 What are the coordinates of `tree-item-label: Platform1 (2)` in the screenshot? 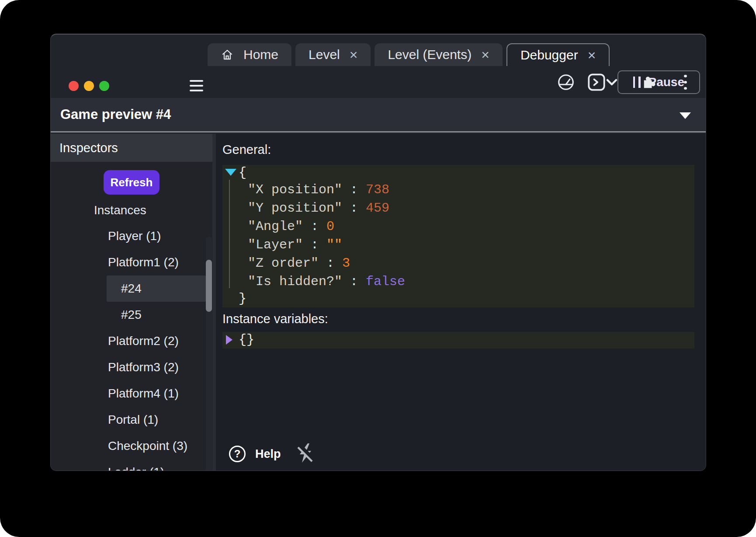 It's located at (143, 262).